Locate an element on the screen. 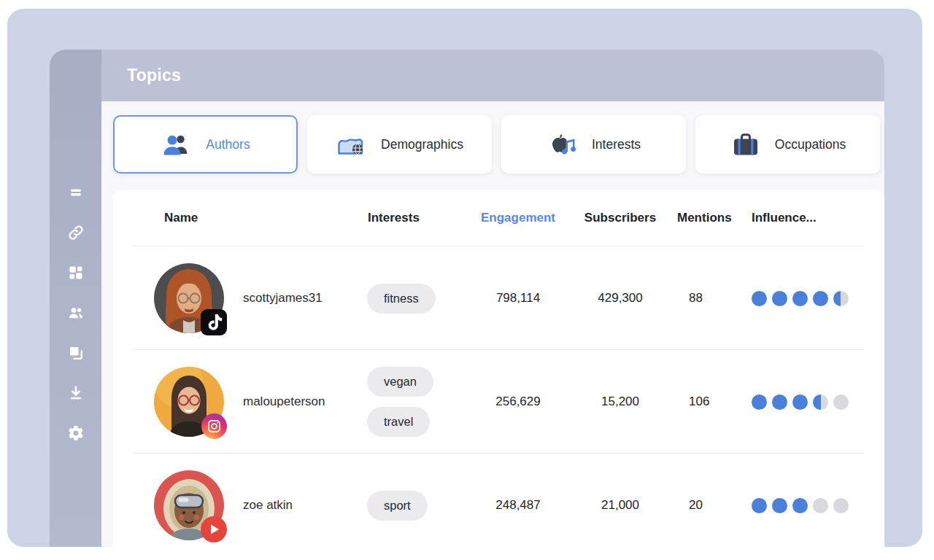 The width and height of the screenshot is (934, 560). mentions-value: 88 is located at coordinates (708, 298).